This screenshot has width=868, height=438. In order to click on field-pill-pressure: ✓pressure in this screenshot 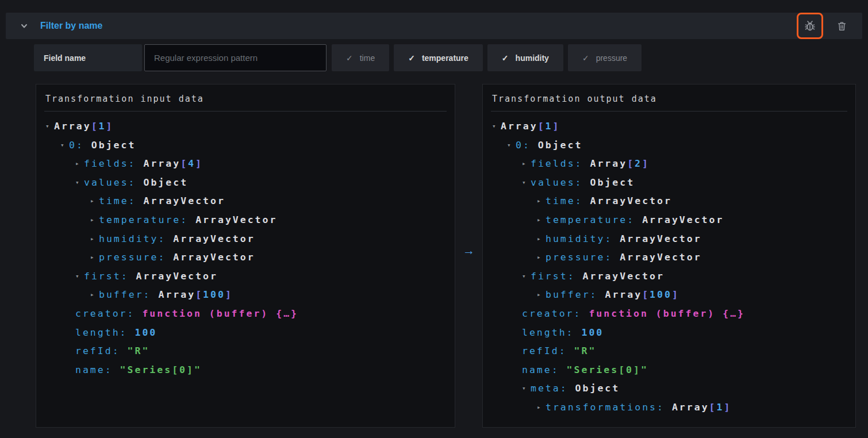, I will do `click(605, 57)`.